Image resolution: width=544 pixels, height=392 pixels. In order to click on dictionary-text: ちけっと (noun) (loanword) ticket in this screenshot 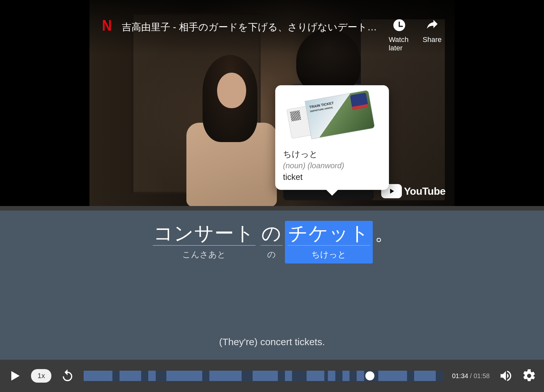, I will do `click(332, 169)`.